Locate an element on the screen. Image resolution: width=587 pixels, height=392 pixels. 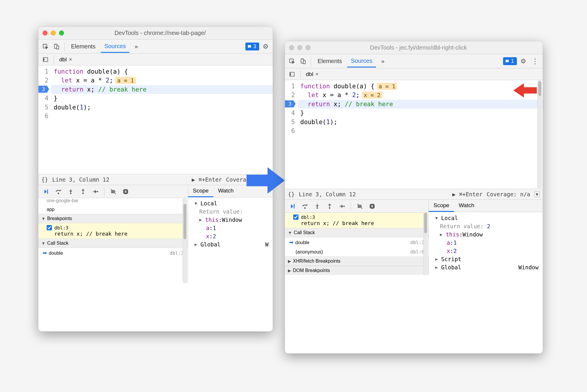
scope-global: ▶ GlobalW is located at coordinates (230, 244).